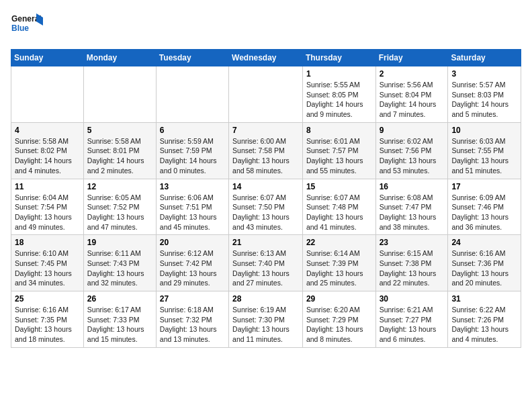 The image size is (532, 411). Describe the element at coordinates (120, 150) in the screenshot. I see `calendar-cell: 5Sunrise: 5:58 AM Sunset: 8:01 PM Daylig…` at that location.